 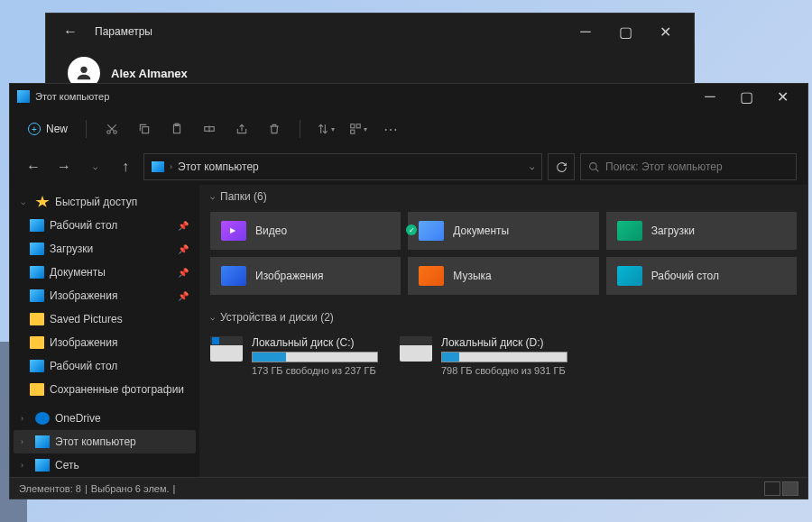 I want to click on share-button, so click(x=242, y=129).